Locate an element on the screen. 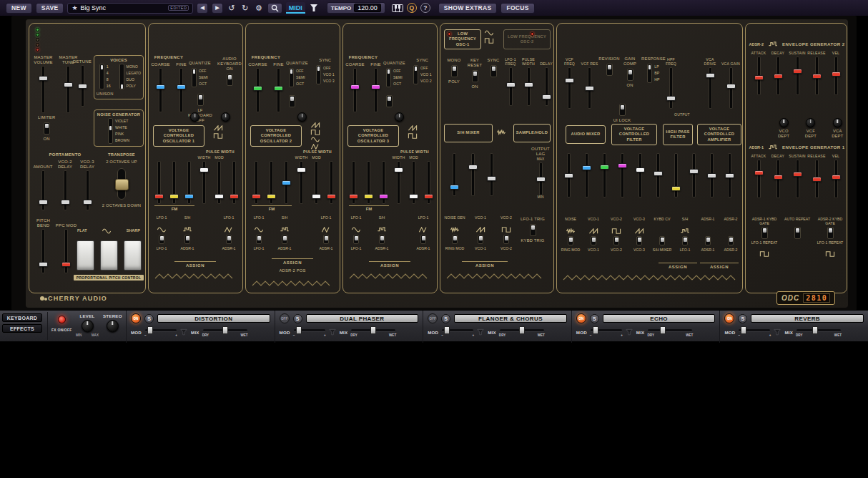 The width and height of the screenshot is (868, 478). slider: VCA DRIVE is located at coordinates (710, 82).